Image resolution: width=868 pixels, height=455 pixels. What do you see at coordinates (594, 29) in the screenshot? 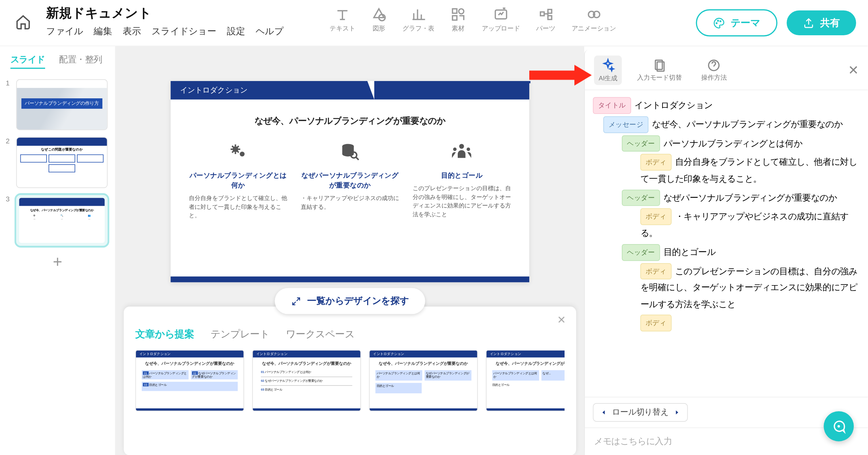
I see `tool-animation-label: アニメーション` at bounding box center [594, 29].